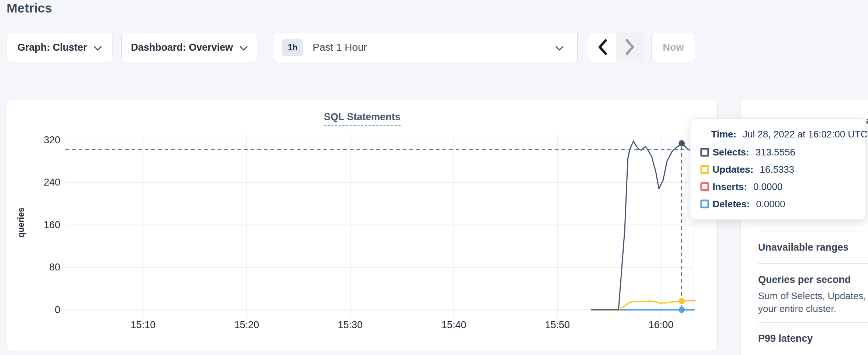 This screenshot has width=868, height=355. What do you see at coordinates (60, 47) in the screenshot?
I see `graph-select-button: Graph: Cluster` at bounding box center [60, 47].